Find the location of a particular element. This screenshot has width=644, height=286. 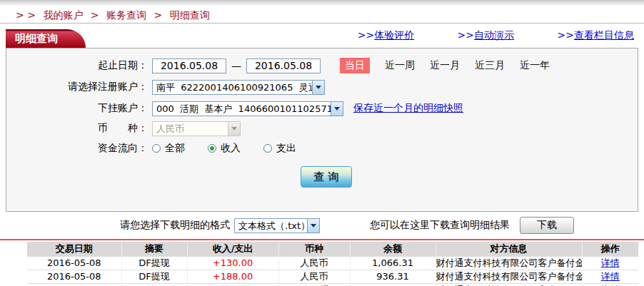

today-badge: 当日 is located at coordinates (355, 66).